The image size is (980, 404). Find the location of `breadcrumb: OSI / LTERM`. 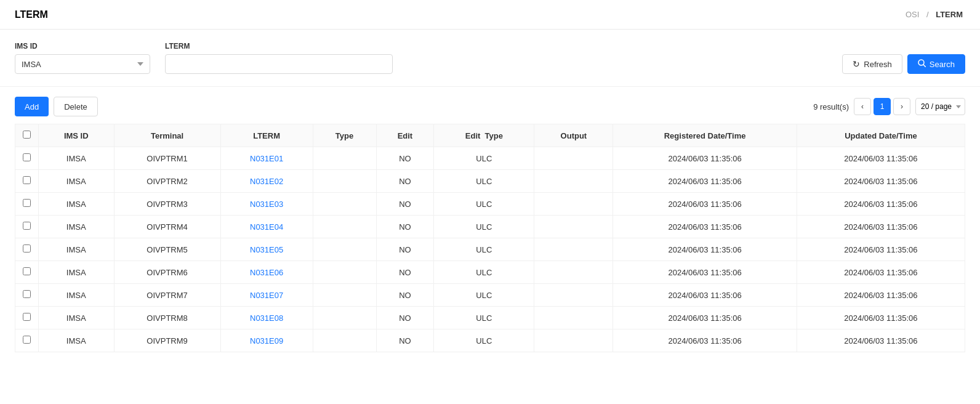

breadcrumb: OSI / LTERM is located at coordinates (934, 15).